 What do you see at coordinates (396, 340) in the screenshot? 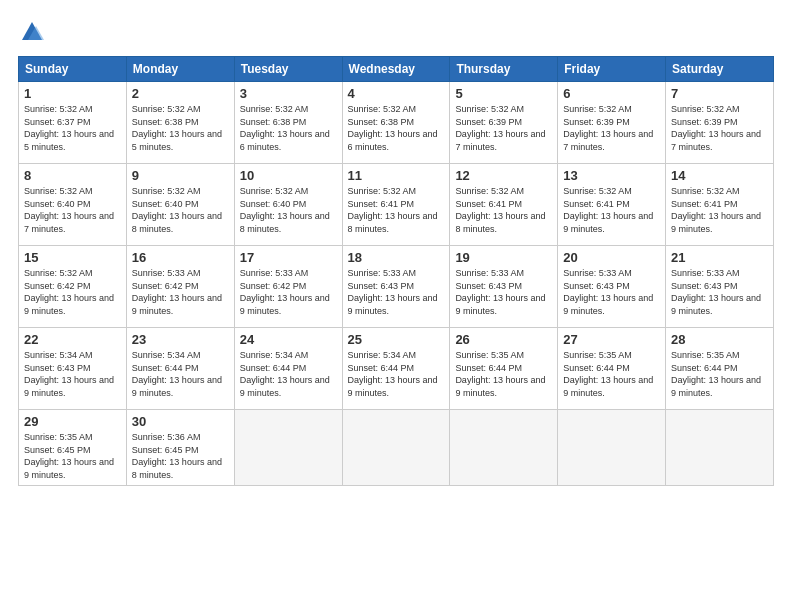
I see `day-number: 25` at bounding box center [396, 340].